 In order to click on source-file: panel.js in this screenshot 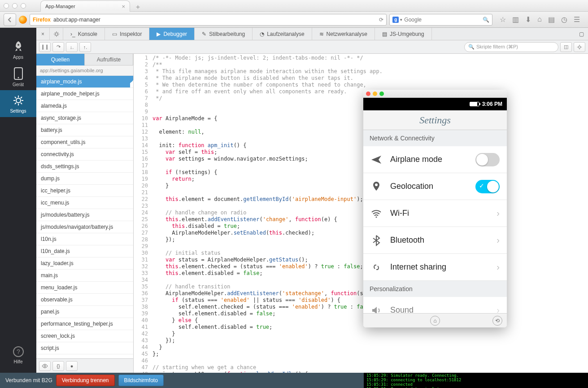, I will do `click(85, 312)`.